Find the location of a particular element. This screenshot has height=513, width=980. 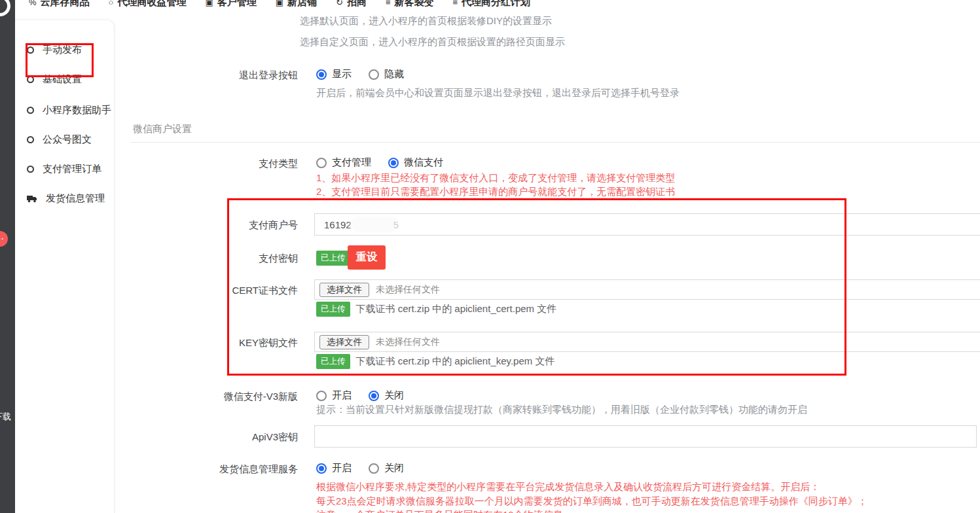

sidebar-item-payment-orders: 支付管理订单 is located at coordinates (64, 169).